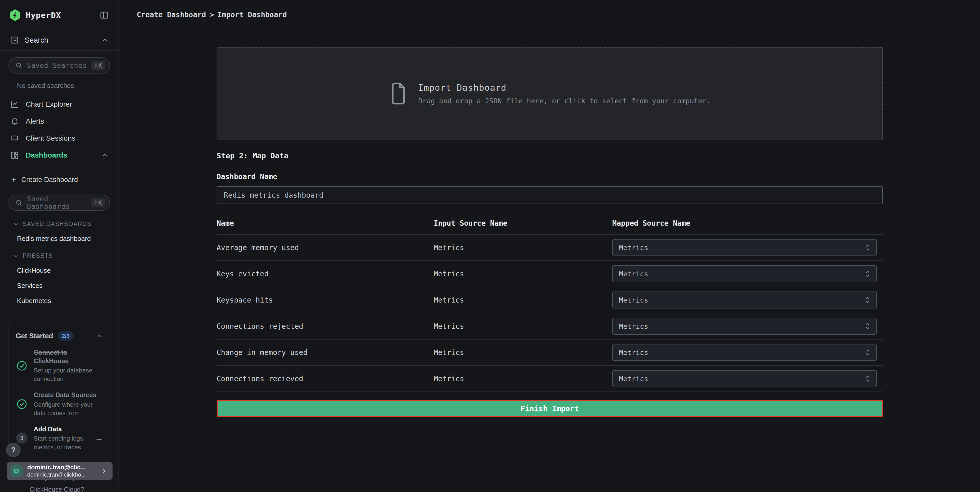 The height and width of the screenshot is (492, 980). What do you see at coordinates (212, 15) in the screenshot?
I see `breadcrumb: Create Dashboard>Import Dashboard` at bounding box center [212, 15].